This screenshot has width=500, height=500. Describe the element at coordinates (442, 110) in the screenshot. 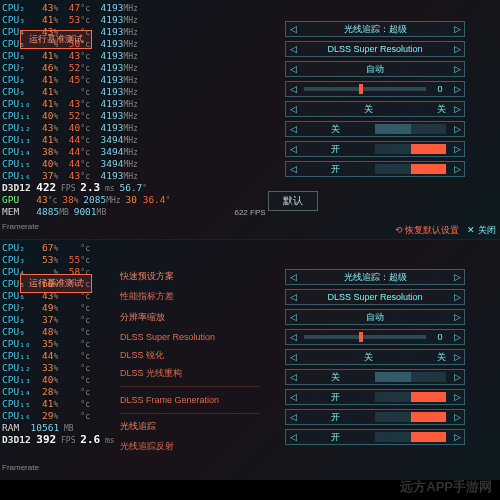

I see `off-indicator: 关` at that location.